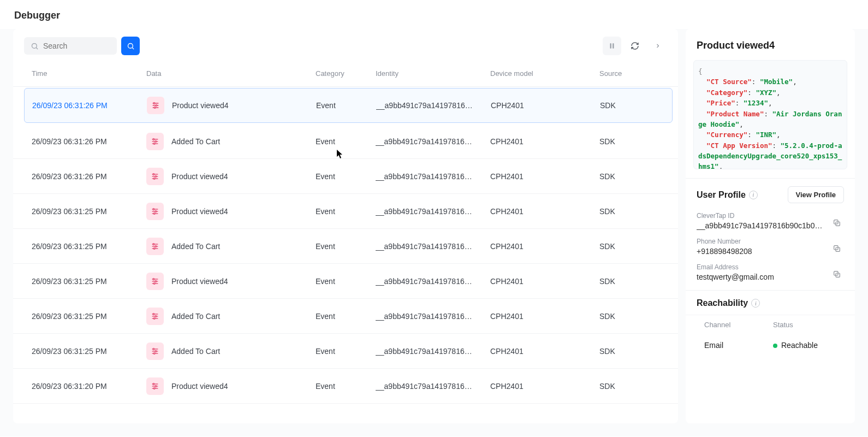 This screenshot has height=437, width=868. I want to click on reach-channel: Email, so click(739, 345).